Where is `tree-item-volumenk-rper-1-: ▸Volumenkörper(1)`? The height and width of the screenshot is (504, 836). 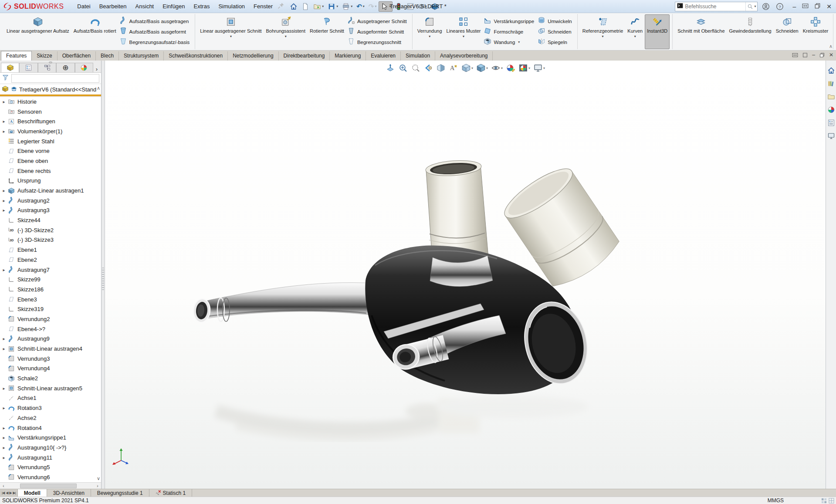
tree-item-volumenk-rper-1-: ▸Volumenkörper(1) is located at coordinates (51, 132).